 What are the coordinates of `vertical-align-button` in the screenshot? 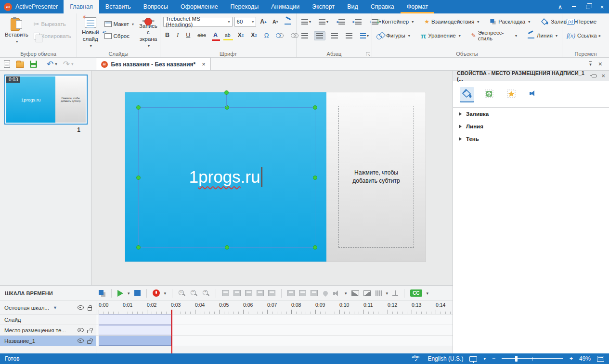 It's located at (364, 36).